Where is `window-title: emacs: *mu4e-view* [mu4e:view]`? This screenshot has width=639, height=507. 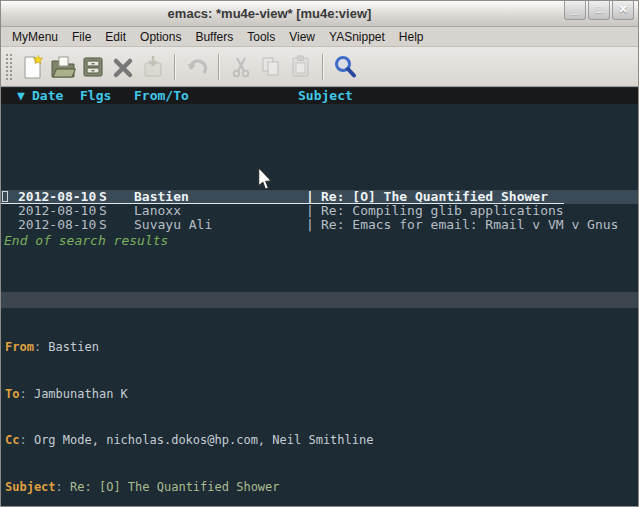 window-title: emacs: *mu4e-view* [mu4e:view] is located at coordinates (270, 14).